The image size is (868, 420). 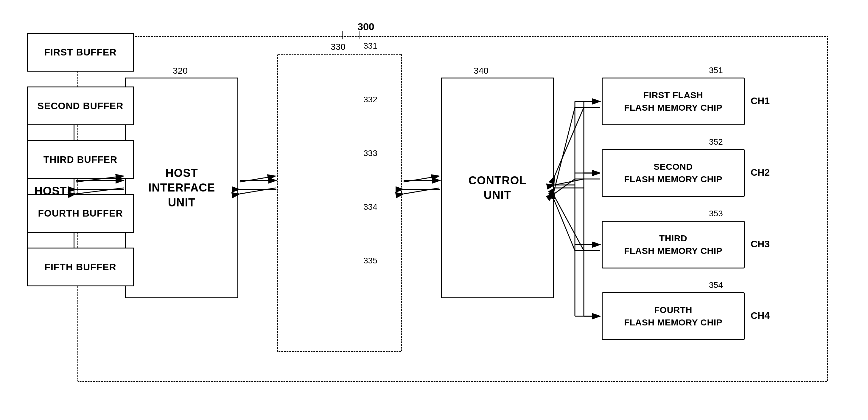 I want to click on ch2-label: CH2, so click(x=760, y=173).